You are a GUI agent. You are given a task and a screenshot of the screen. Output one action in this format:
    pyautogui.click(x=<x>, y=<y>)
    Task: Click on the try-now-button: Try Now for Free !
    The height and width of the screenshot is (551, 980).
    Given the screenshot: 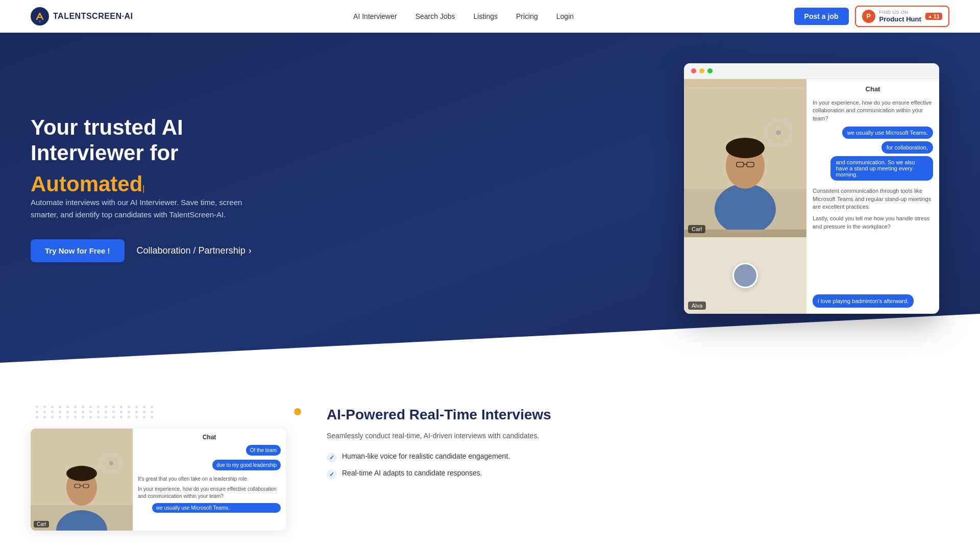 What is the action you would take?
    pyautogui.click(x=78, y=251)
    